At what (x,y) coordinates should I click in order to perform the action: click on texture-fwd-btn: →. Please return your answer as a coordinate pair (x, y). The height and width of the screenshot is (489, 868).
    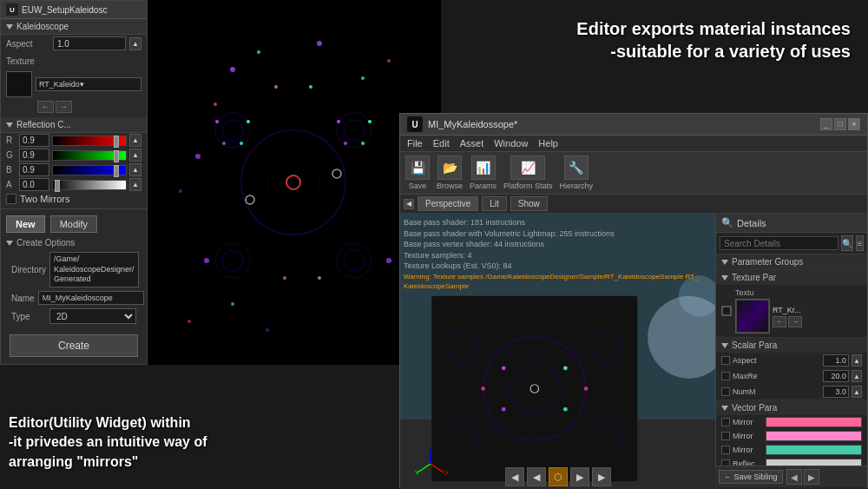
    Looking at the image, I should click on (64, 107).